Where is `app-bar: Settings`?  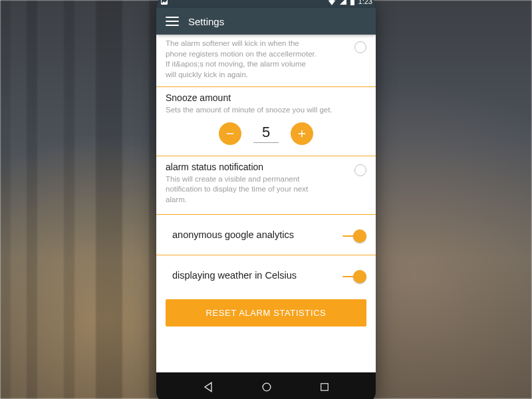
app-bar: Settings is located at coordinates (266, 21).